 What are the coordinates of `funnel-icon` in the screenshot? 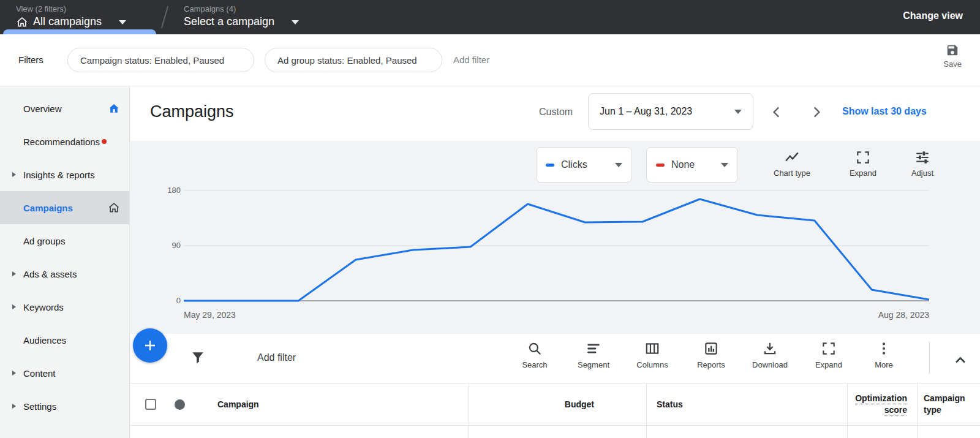 It's located at (198, 358).